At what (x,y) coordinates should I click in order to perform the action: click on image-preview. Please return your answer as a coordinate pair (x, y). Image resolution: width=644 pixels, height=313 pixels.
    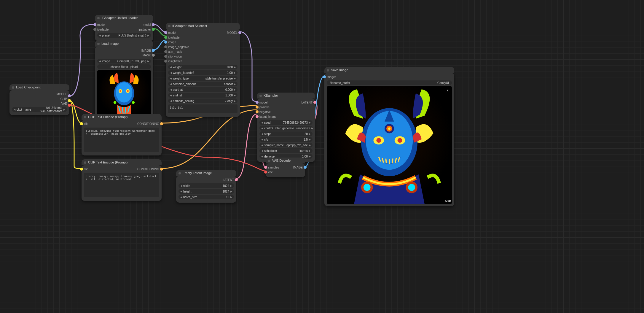
    Looking at the image, I should click on (124, 93).